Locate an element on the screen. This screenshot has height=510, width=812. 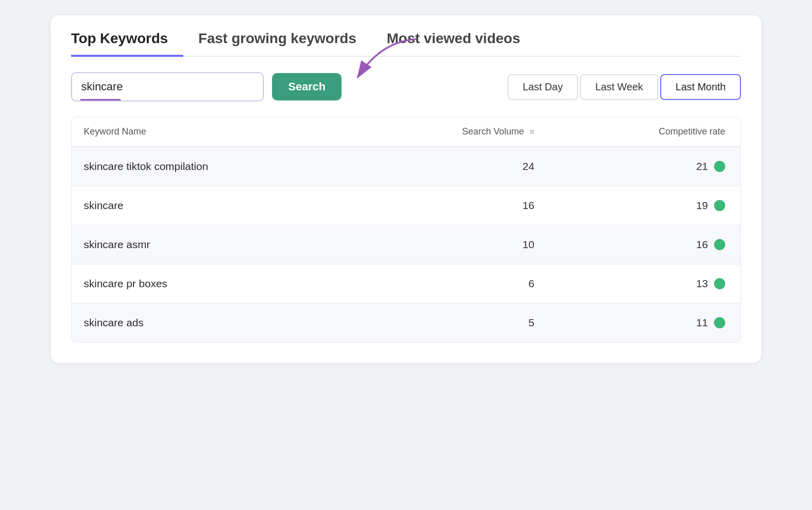
cell-volume: 24 is located at coordinates (457, 166).